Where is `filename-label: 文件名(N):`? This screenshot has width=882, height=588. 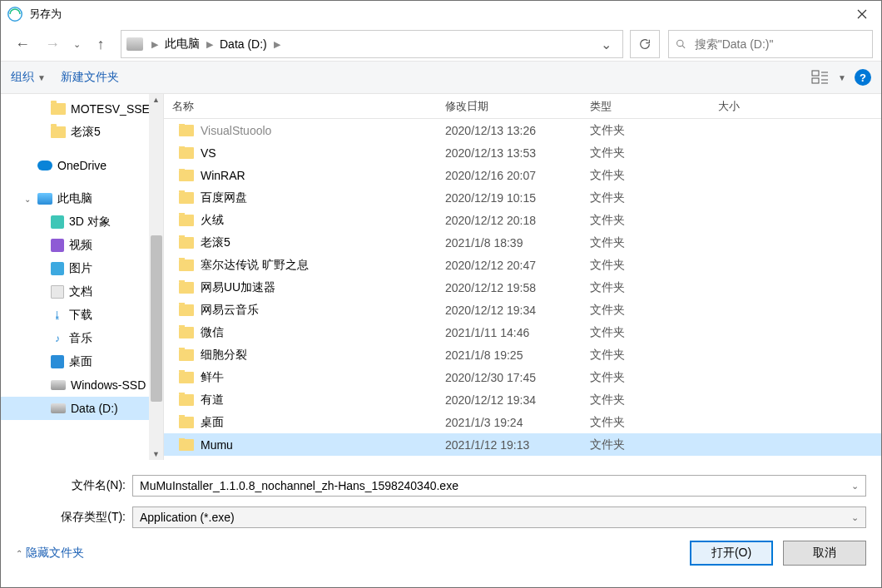 filename-label: 文件名(N): is located at coordinates (74, 486).